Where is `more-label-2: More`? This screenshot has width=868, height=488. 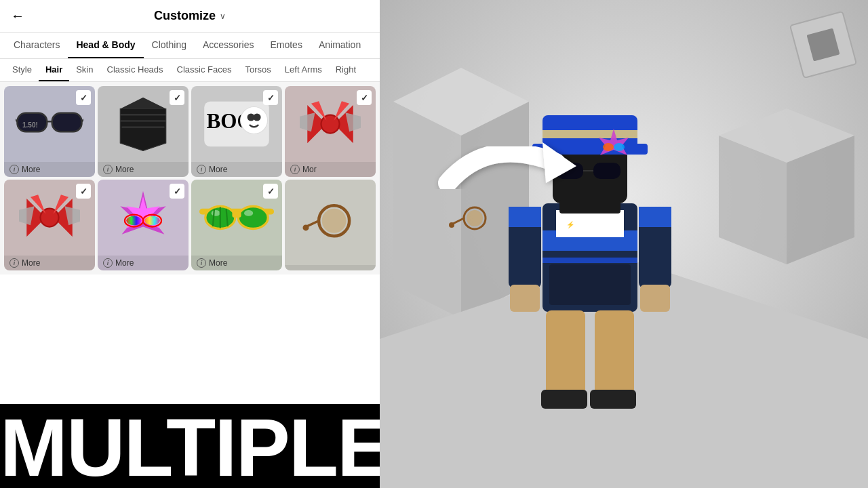 more-label-2: More is located at coordinates (125, 169).